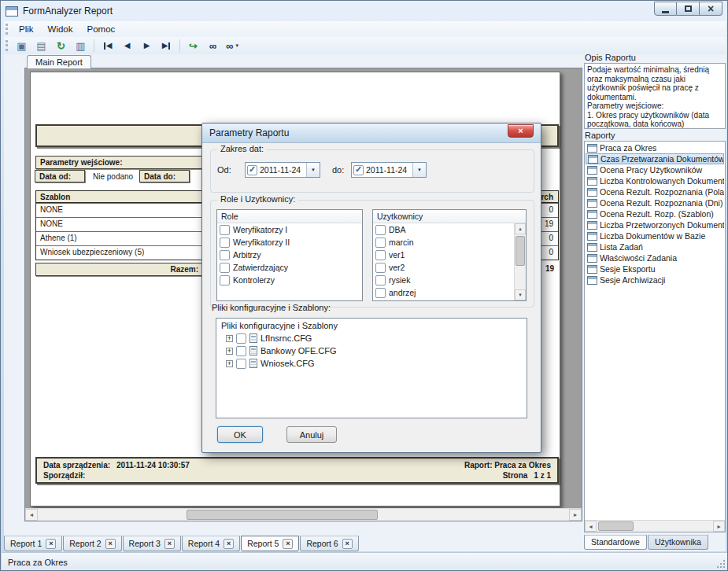 This screenshot has width=728, height=571. What do you see at coordinates (92, 543) in the screenshot?
I see `tab-report-2: Report 2×` at bounding box center [92, 543].